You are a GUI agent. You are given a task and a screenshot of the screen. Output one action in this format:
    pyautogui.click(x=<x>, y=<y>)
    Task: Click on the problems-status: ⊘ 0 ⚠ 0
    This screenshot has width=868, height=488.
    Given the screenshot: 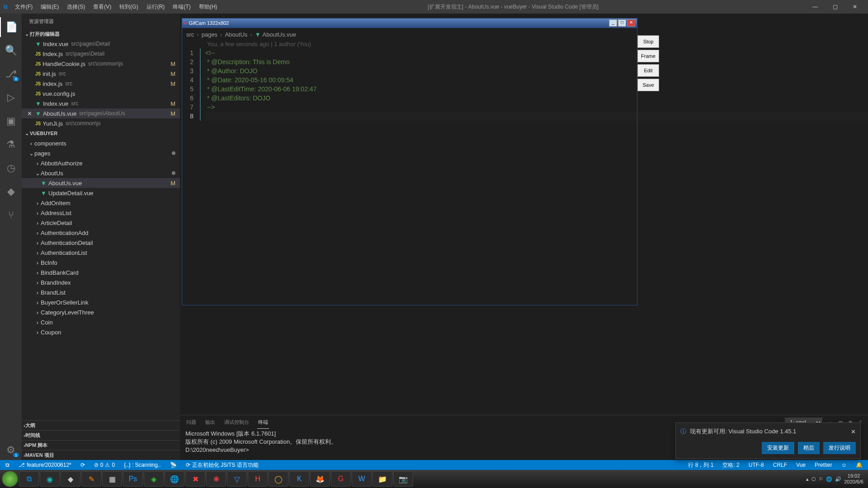 What is the action you would take?
    pyautogui.click(x=104, y=465)
    